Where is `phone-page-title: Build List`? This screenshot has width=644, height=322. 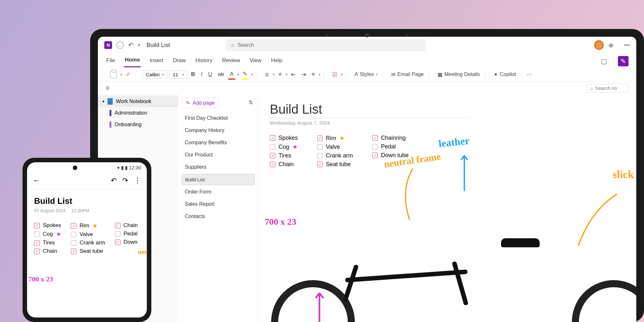 phone-page-title: Build List is located at coordinates (87, 201).